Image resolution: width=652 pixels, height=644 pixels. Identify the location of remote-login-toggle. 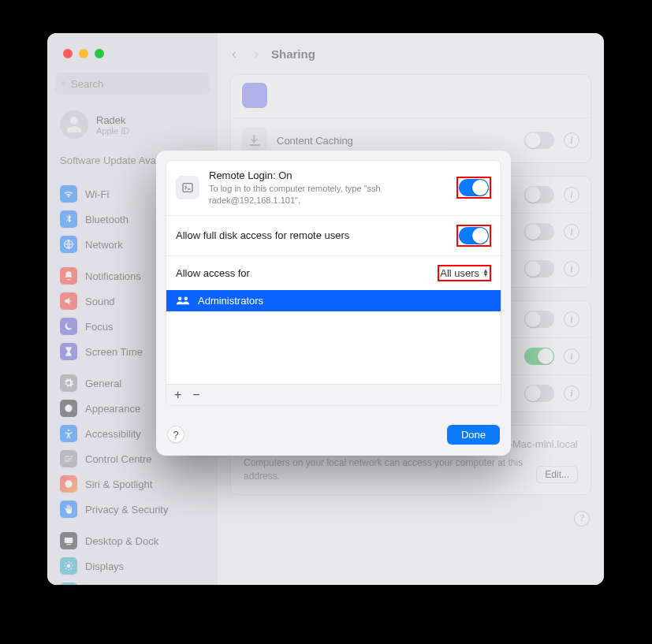
(474, 188).